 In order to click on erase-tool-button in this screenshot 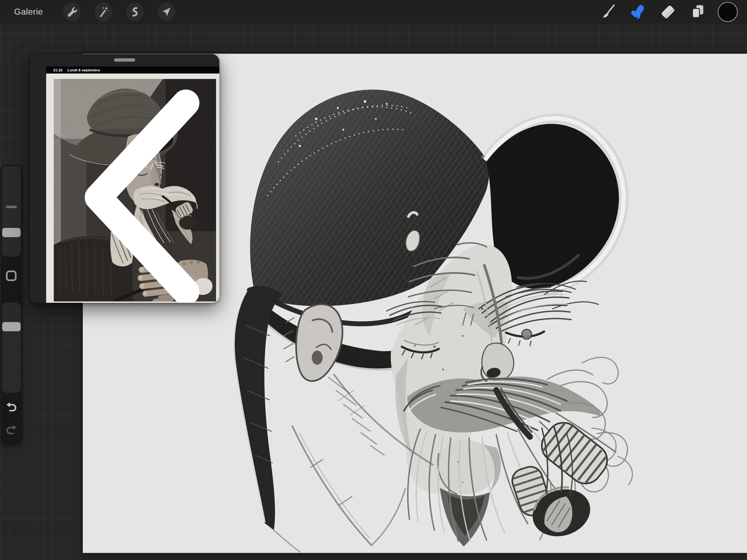, I will do `click(668, 12)`.